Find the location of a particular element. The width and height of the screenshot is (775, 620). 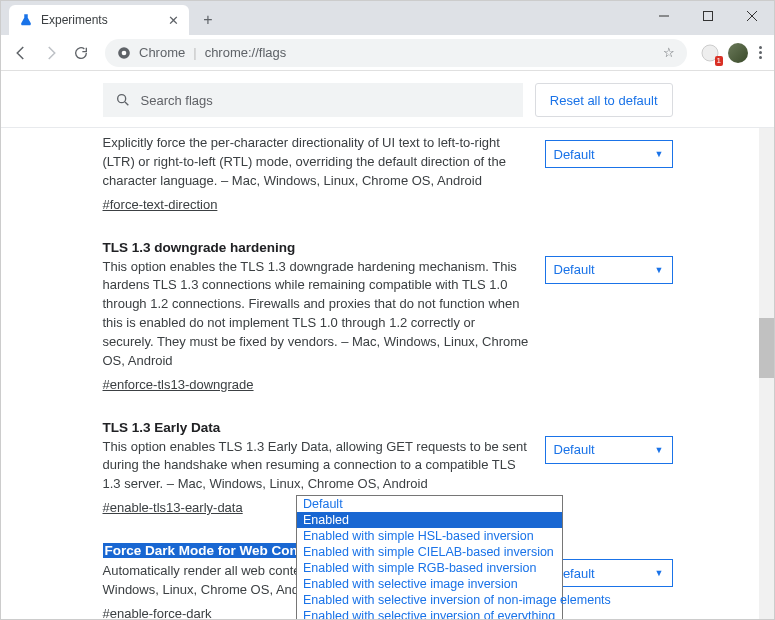

extension-icon: 1 is located at coordinates (710, 53).